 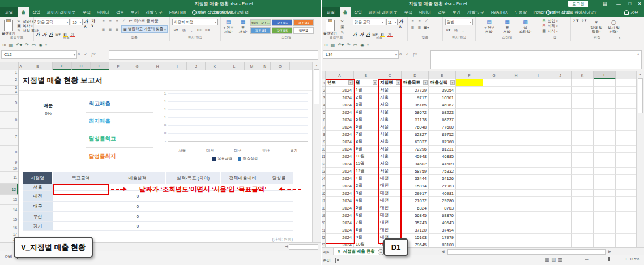 I want to click on row-header: 14, so click(x=9, y=210).